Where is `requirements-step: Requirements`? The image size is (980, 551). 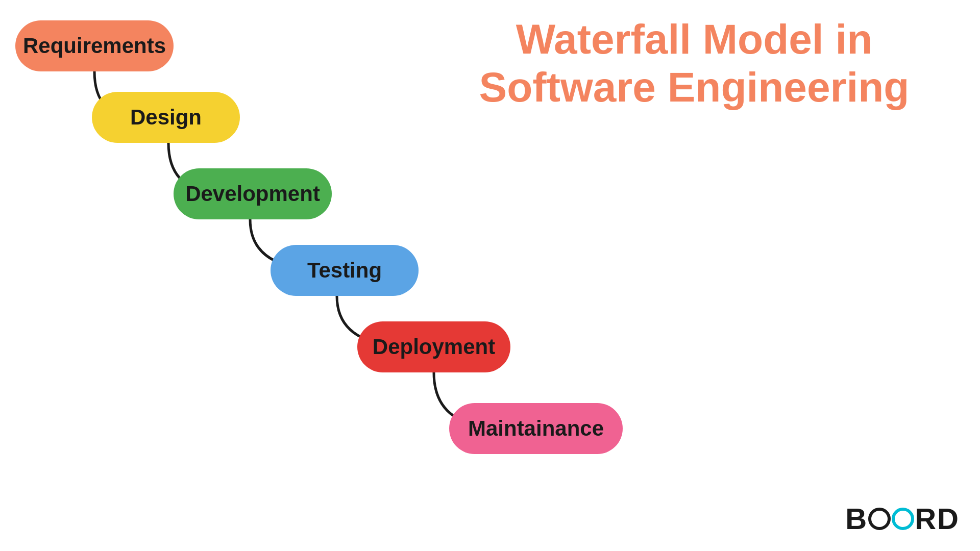
requirements-step: Requirements is located at coordinates (94, 46).